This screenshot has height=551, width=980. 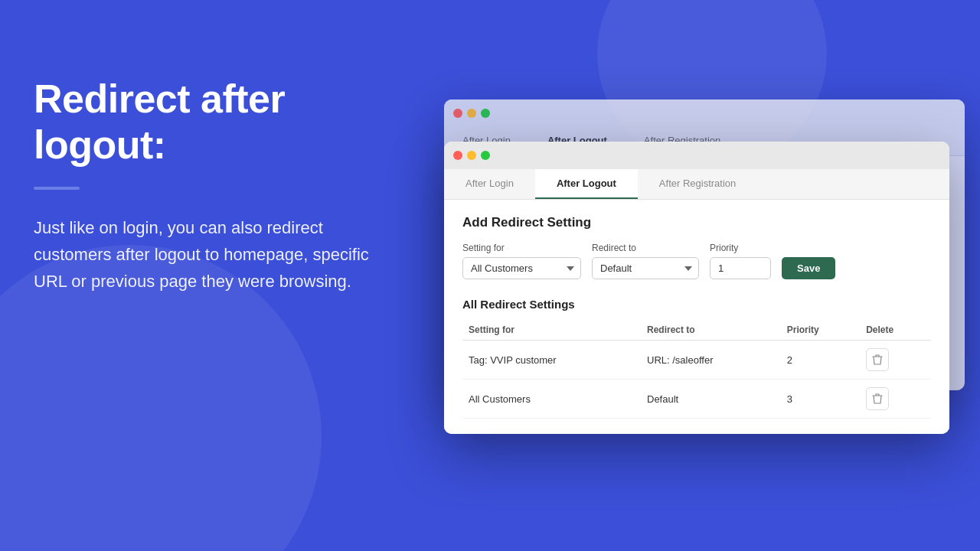 What do you see at coordinates (551, 360) in the screenshot?
I see `cell-setting-for: Tag: VVIP customer` at bounding box center [551, 360].